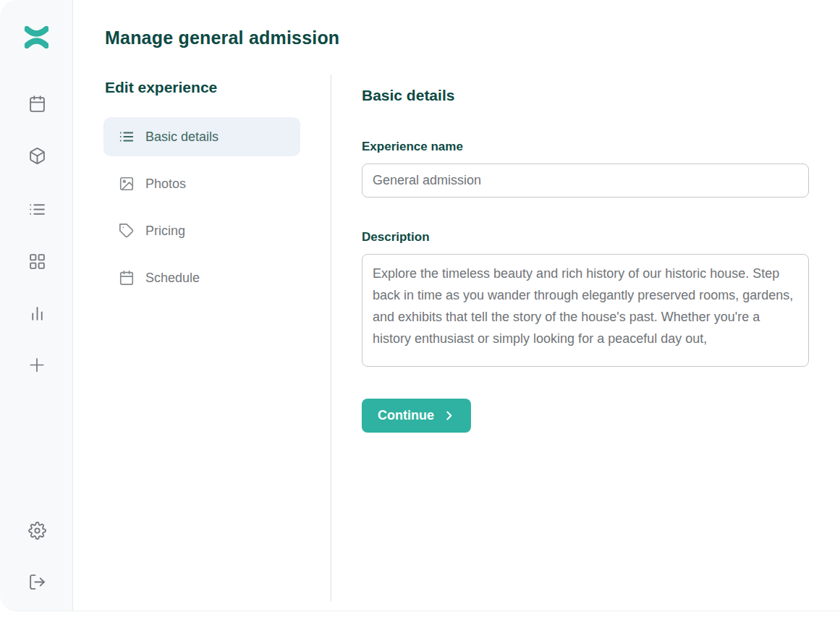  I want to click on plus-icon, so click(37, 365).